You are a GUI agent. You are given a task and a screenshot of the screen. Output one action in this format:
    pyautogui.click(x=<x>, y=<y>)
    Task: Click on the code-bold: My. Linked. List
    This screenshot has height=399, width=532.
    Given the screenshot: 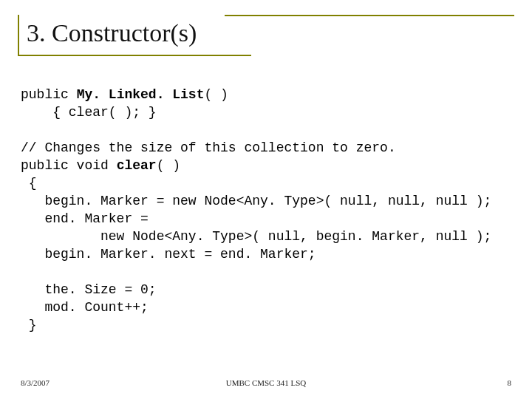 What is the action you would take?
    pyautogui.click(x=140, y=95)
    